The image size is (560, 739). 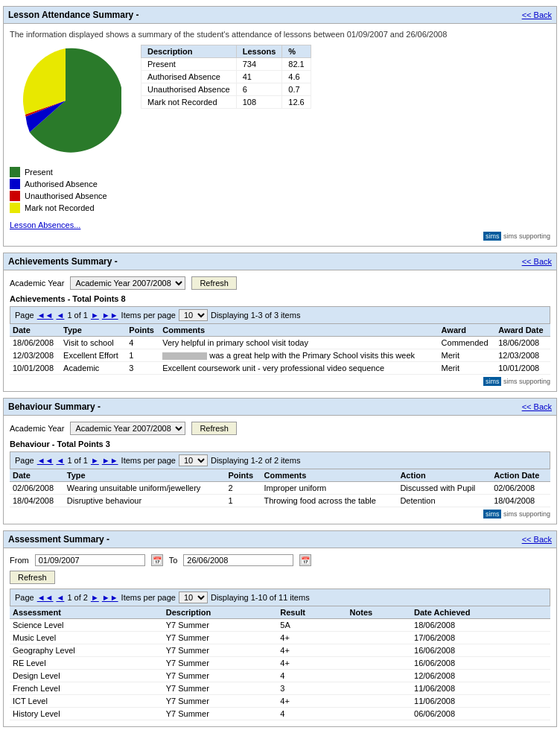 What do you see at coordinates (33, 577) in the screenshot?
I see `assessment-refresh-button: Refresh` at bounding box center [33, 577].